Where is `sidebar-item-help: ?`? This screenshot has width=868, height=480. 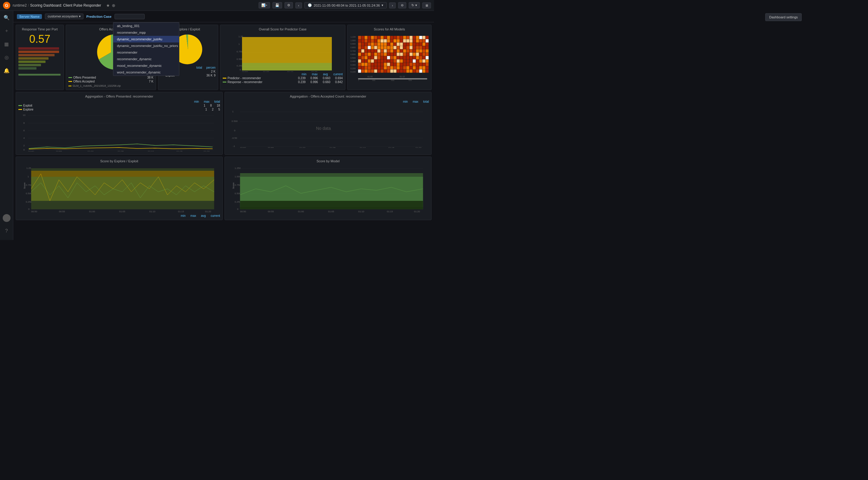 sidebar-item-help: ? is located at coordinates (7, 231).